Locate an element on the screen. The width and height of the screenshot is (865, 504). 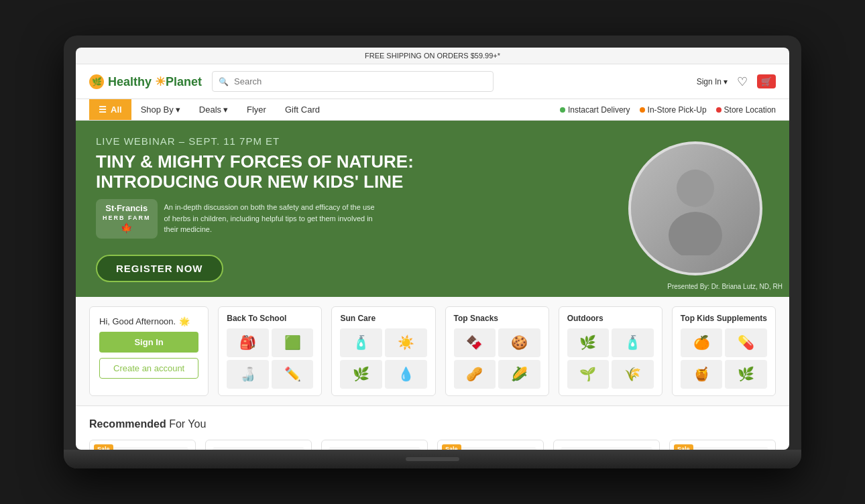
greeting-text: Hi, Good Afternoon. 🌟 is located at coordinates (145, 322).